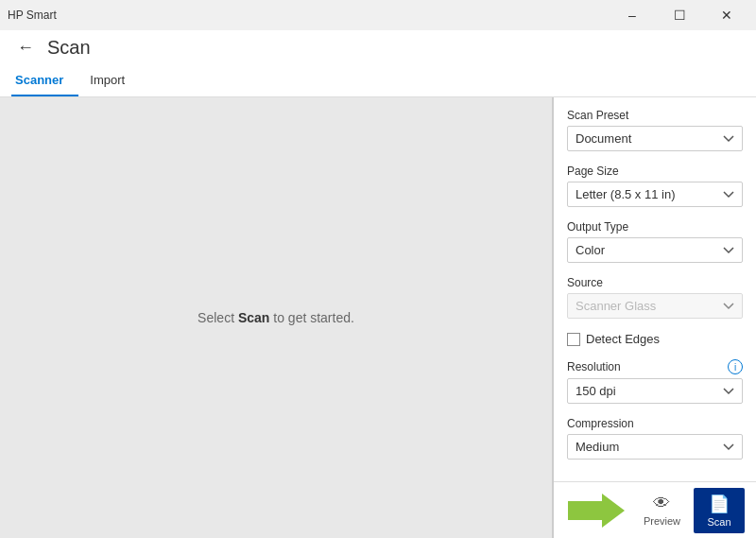 Image resolution: width=756 pixels, height=538 pixels. Describe the element at coordinates (655, 115) in the screenshot. I see `scan-preset-label: Scan Preset` at that location.